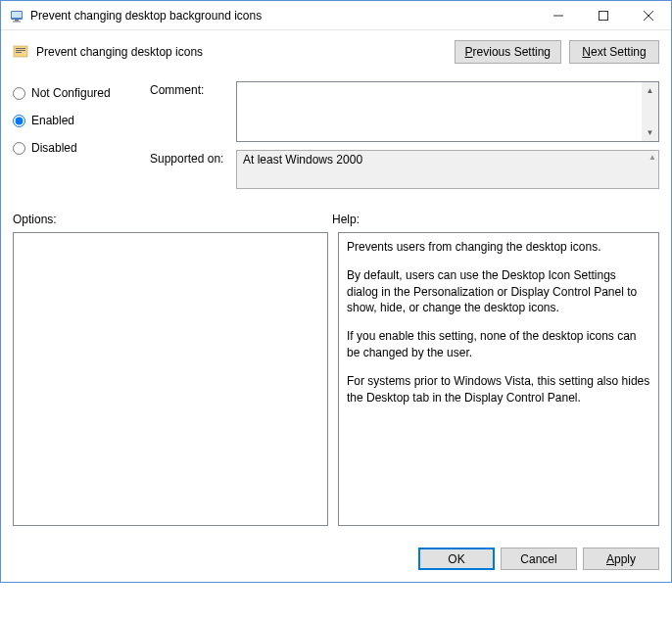 Image resolution: width=672 pixels, height=620 pixels. Describe the element at coordinates (81, 93) in the screenshot. I see `radio-not-configured: Not Configured` at that location.